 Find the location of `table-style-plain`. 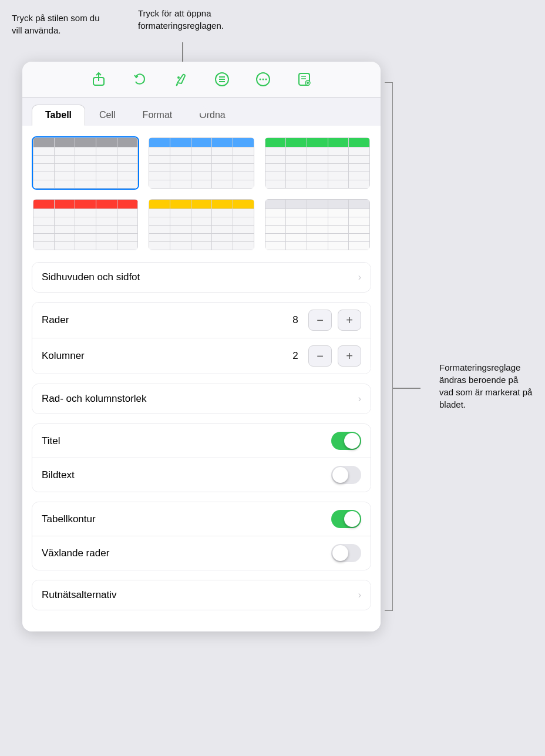

table-style-plain is located at coordinates (317, 224).